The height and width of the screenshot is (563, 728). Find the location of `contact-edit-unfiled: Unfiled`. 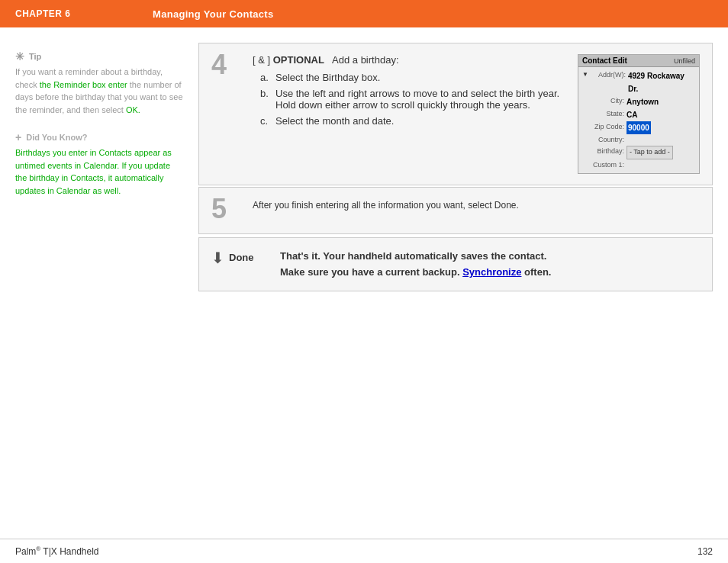

contact-edit-unfiled: Unfiled is located at coordinates (685, 61).